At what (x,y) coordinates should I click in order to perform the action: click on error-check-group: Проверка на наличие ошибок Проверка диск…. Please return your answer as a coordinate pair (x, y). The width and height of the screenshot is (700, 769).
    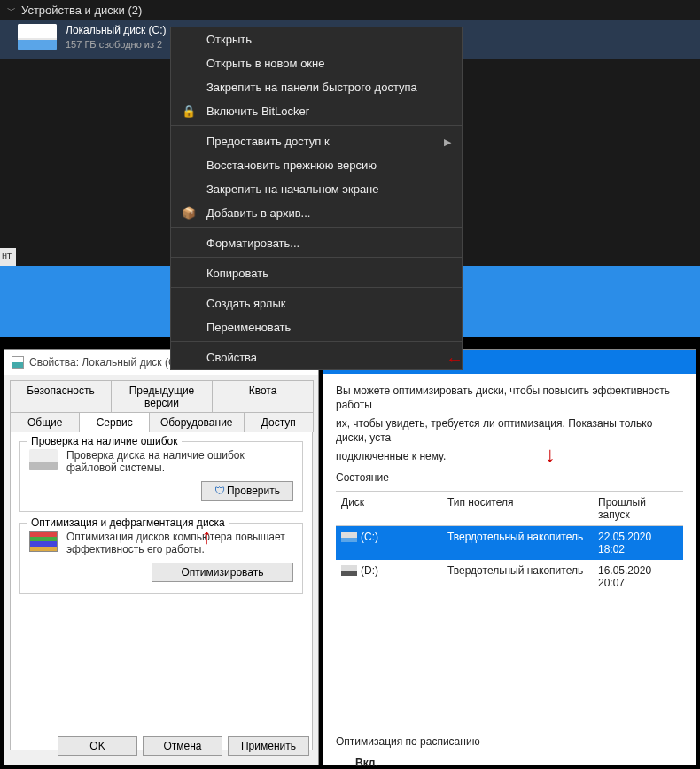
    Looking at the image, I should click on (161, 477).